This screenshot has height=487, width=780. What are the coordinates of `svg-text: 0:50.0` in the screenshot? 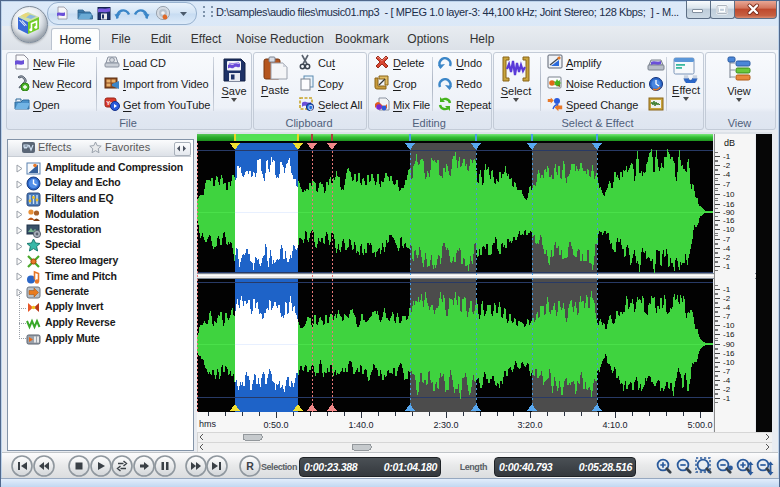 It's located at (276, 425).